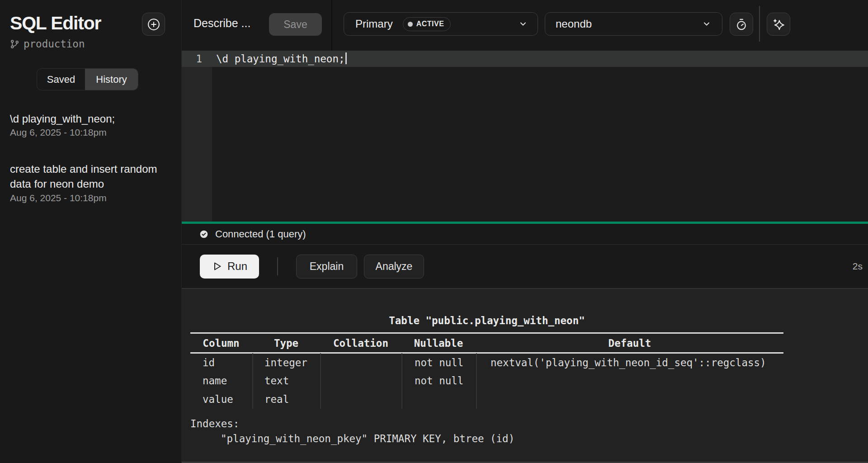 This screenshot has width=868, height=463. Describe the element at coordinates (741, 24) in the screenshot. I see `stopwatch-icon` at that location.